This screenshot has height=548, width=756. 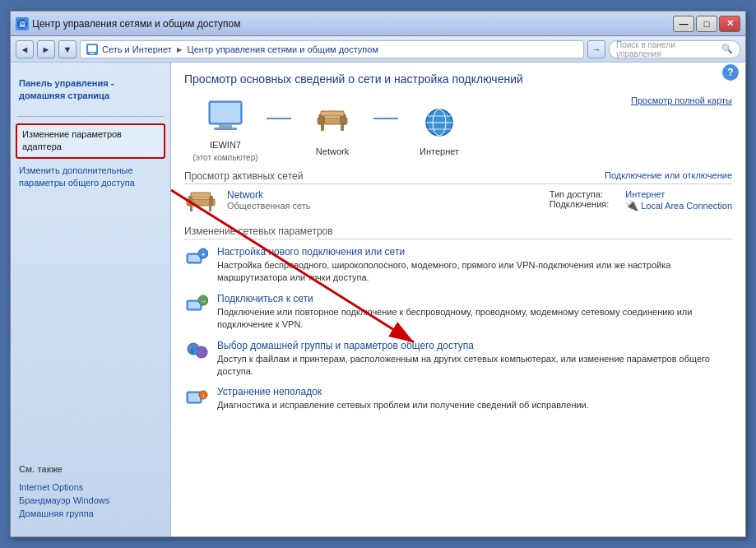 I want to click on connections-label: Подключения:, so click(x=579, y=204).